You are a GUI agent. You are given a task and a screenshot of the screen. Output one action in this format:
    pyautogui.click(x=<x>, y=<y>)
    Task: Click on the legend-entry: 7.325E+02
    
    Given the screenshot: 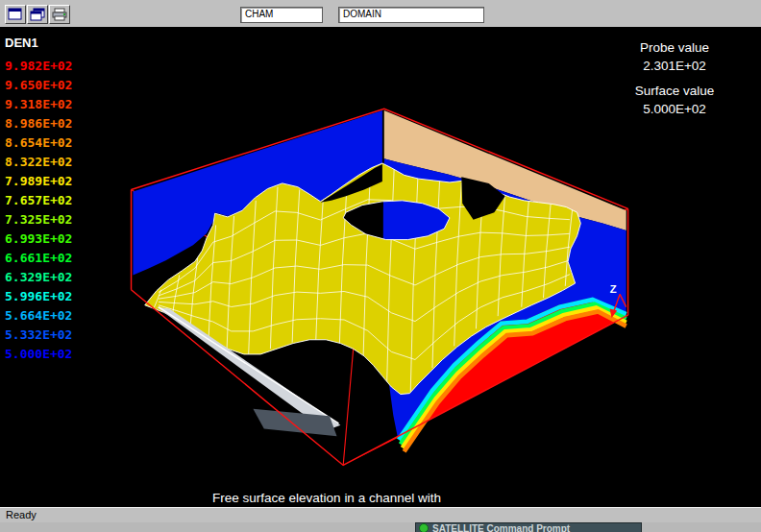 What is the action you would take?
    pyautogui.click(x=38, y=220)
    